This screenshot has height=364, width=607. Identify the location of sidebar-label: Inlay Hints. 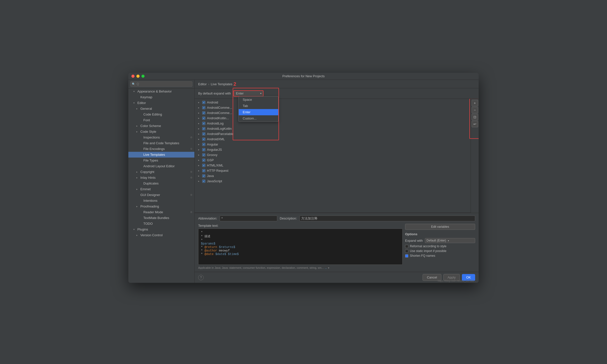
(148, 178).